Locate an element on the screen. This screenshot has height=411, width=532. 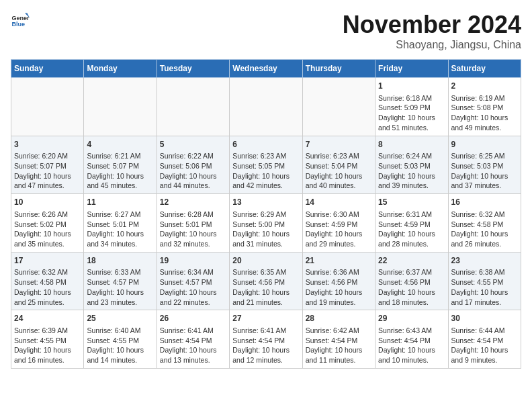
day-info-line: Sunrise: 6:35 AM is located at coordinates (266, 273).